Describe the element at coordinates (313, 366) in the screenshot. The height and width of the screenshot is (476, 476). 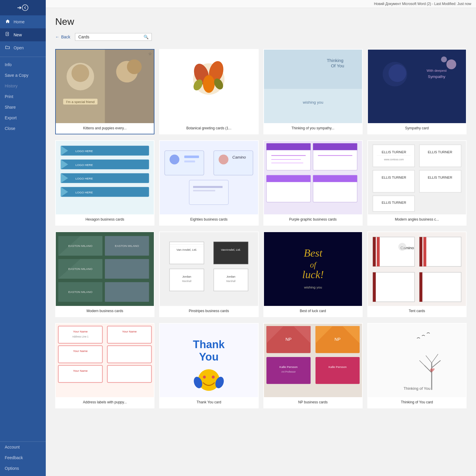
I see `template-card-np: NP NP Kalle Persson Art Professor Kalle …` at that location.